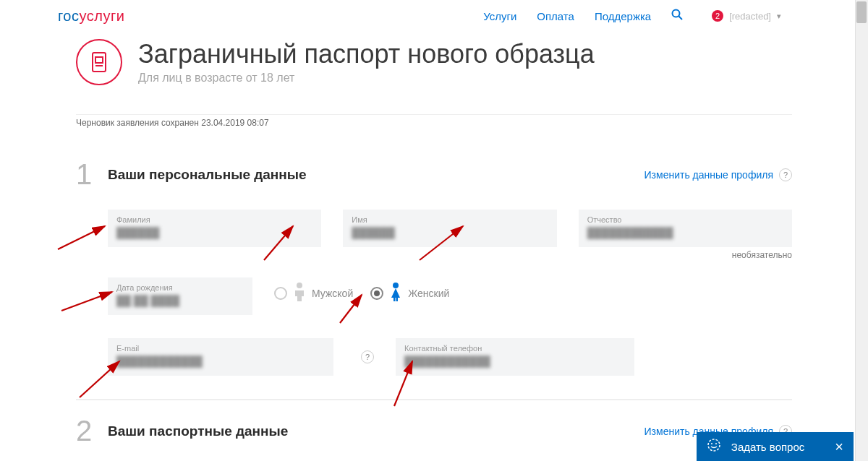 The height and width of the screenshot is (461, 868). I want to click on dob-field: Дата рождения ██ ██ ████, so click(180, 296).